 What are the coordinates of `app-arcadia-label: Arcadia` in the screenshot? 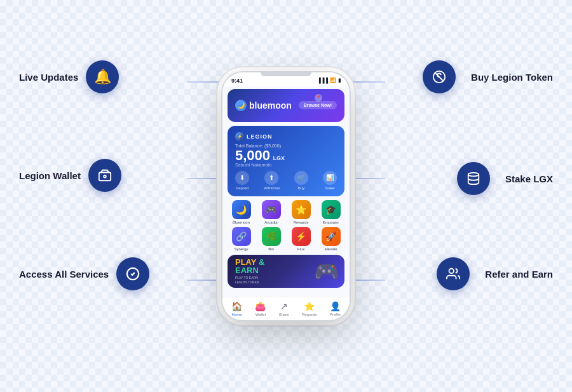 It's located at (271, 222).